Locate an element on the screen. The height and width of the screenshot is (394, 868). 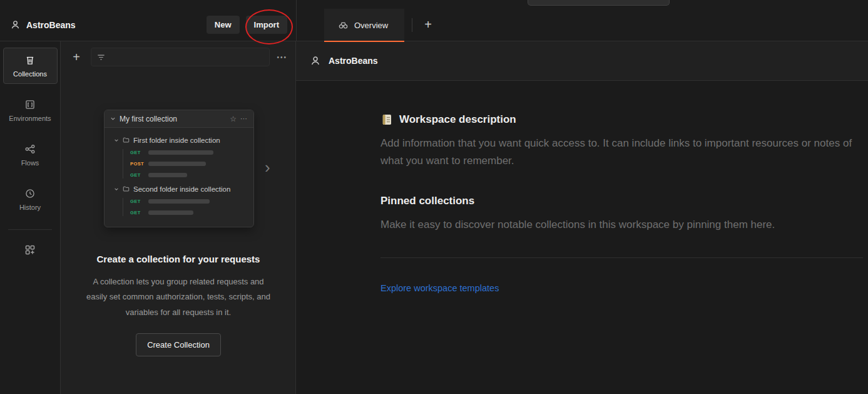
overview-icon is located at coordinates (343, 25).